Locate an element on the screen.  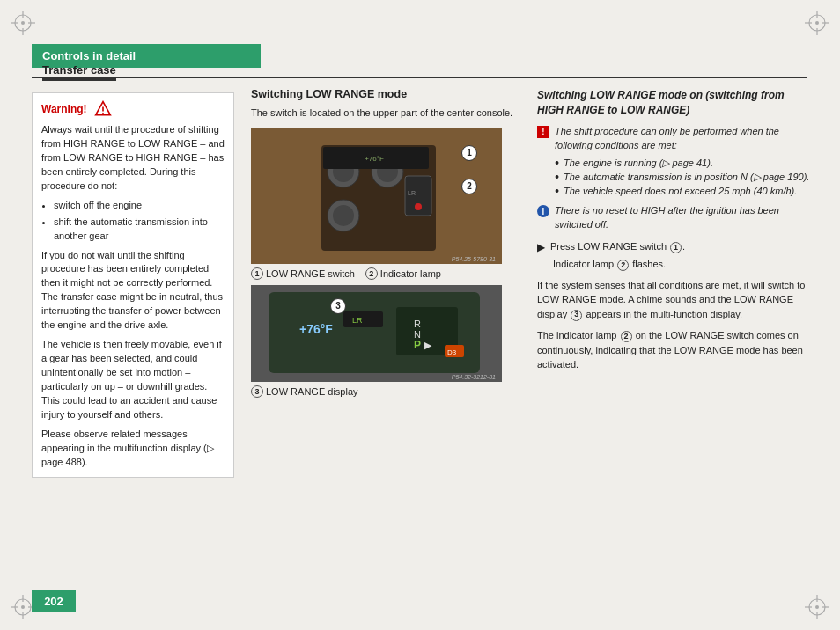
inline-num-1: 1 is located at coordinates (676, 248).